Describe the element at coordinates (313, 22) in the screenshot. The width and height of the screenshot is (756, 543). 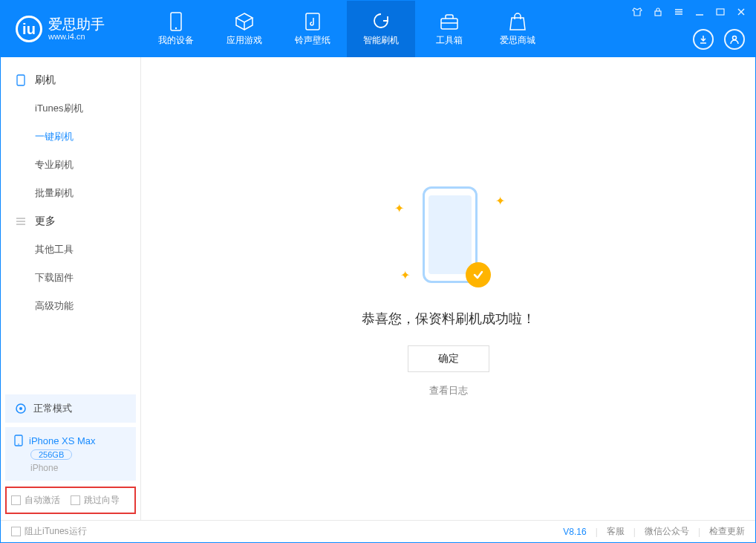
I see `music-file-icon` at that location.